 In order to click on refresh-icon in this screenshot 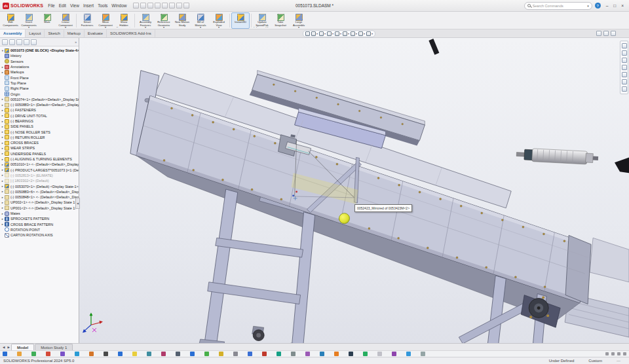, I will do `click(599, 33)`.